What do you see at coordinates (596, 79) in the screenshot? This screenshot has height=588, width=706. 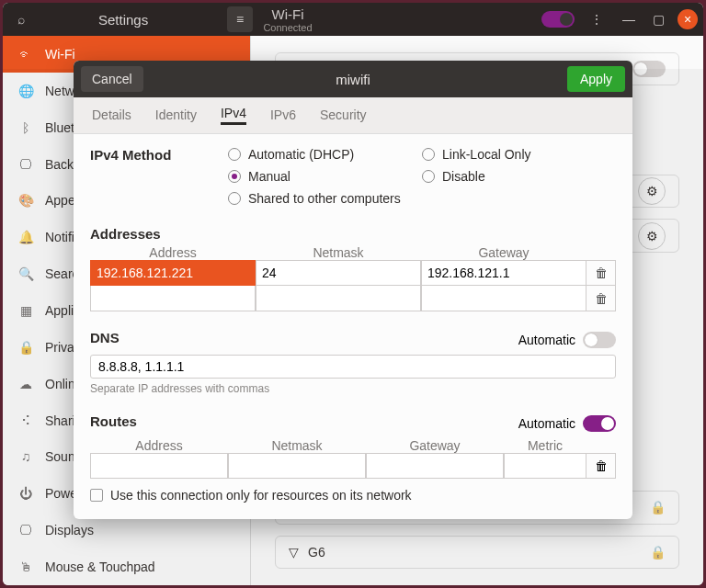 I see `apply-button: Apply` at bounding box center [596, 79].